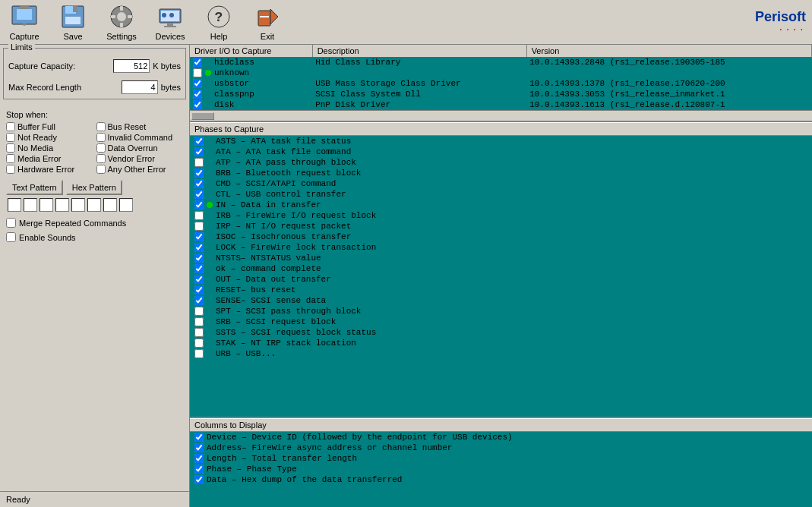 The width and height of the screenshot is (812, 507). I want to click on phase-row: LOCK – FireWire lock transaction, so click(501, 247).